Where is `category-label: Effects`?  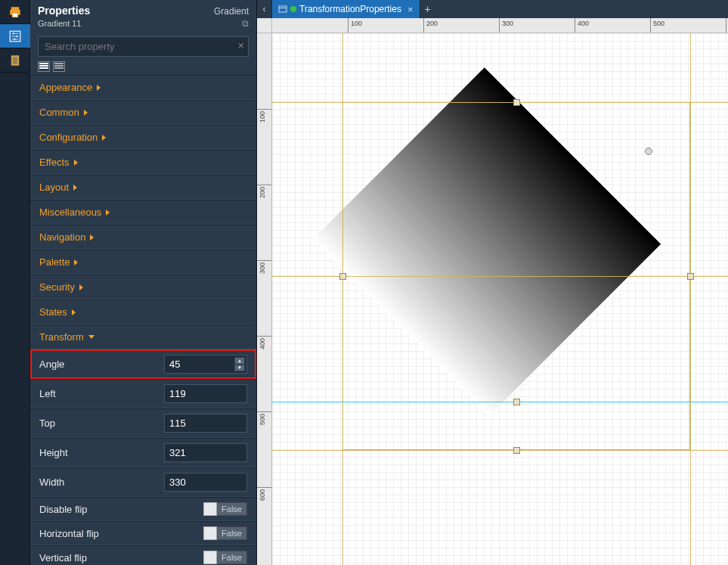
category-label: Effects is located at coordinates (54, 162).